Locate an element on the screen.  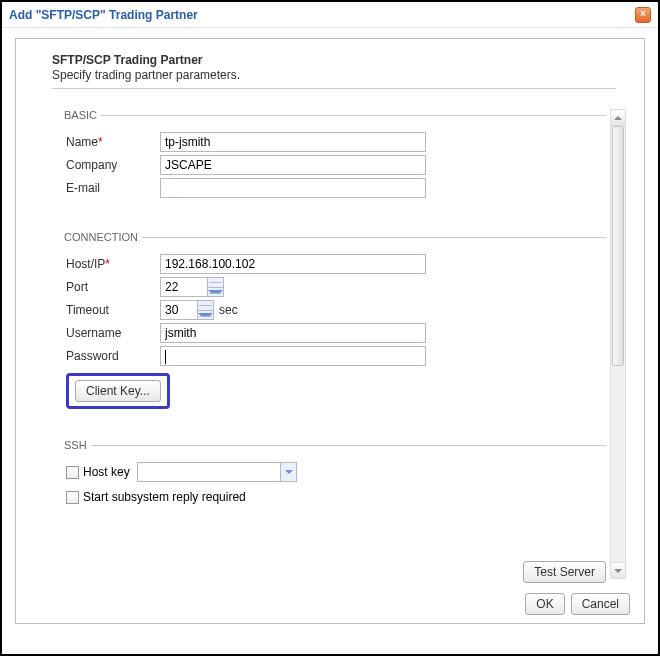
port-spinner-down-icon is located at coordinates (216, 292).